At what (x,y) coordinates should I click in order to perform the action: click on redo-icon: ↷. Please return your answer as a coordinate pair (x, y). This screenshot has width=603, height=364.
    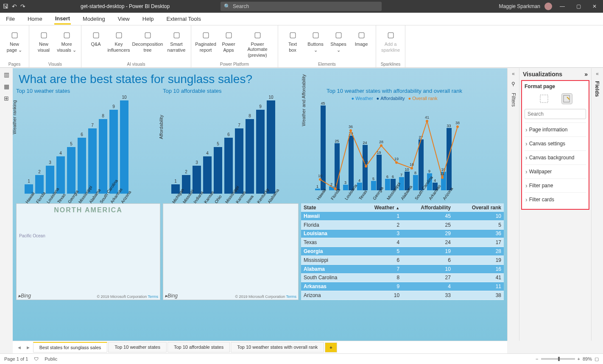
    Looking at the image, I should click on (23, 6).